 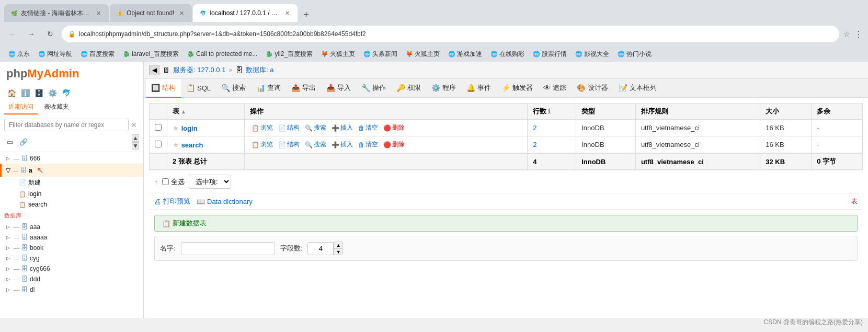 I want to click on spinner-up-button: ▲, so click(x=338, y=245).